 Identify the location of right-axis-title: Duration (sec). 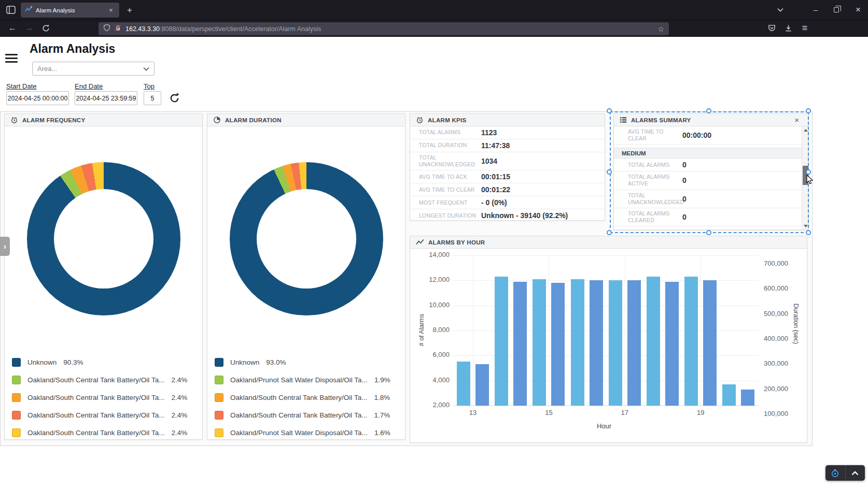
(796, 324).